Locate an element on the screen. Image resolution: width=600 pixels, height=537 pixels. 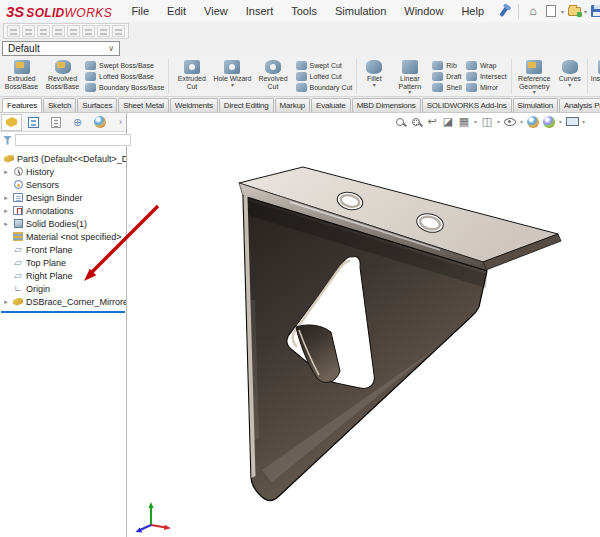
intersect-button: Intersect is located at coordinates (486, 77).